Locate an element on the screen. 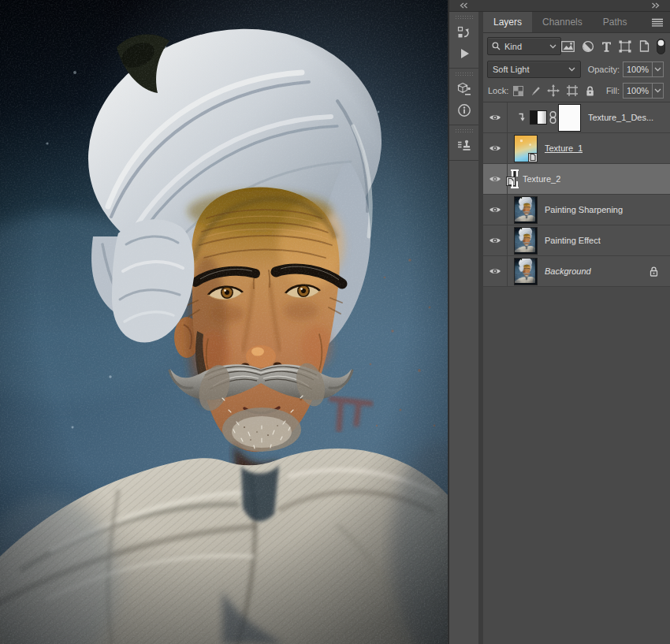  layer-filter-row: Kind is located at coordinates (577, 46).